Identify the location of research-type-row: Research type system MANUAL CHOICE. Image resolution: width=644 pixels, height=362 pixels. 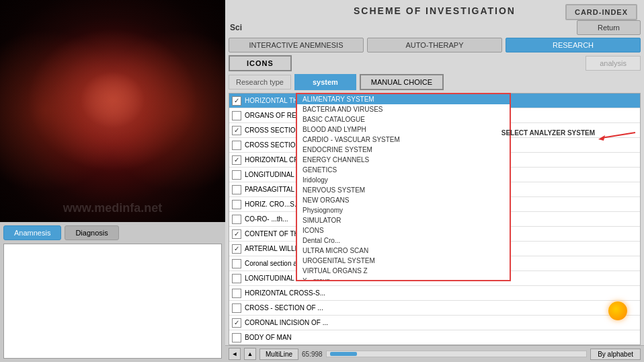
(434, 83).